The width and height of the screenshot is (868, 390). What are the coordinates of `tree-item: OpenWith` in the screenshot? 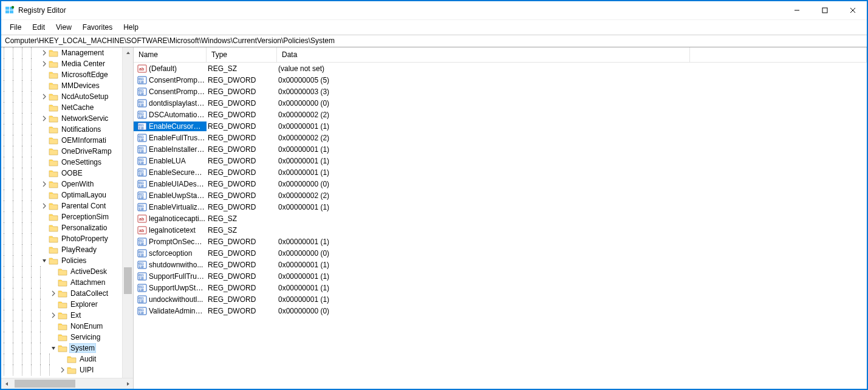 It's located at (67, 184).